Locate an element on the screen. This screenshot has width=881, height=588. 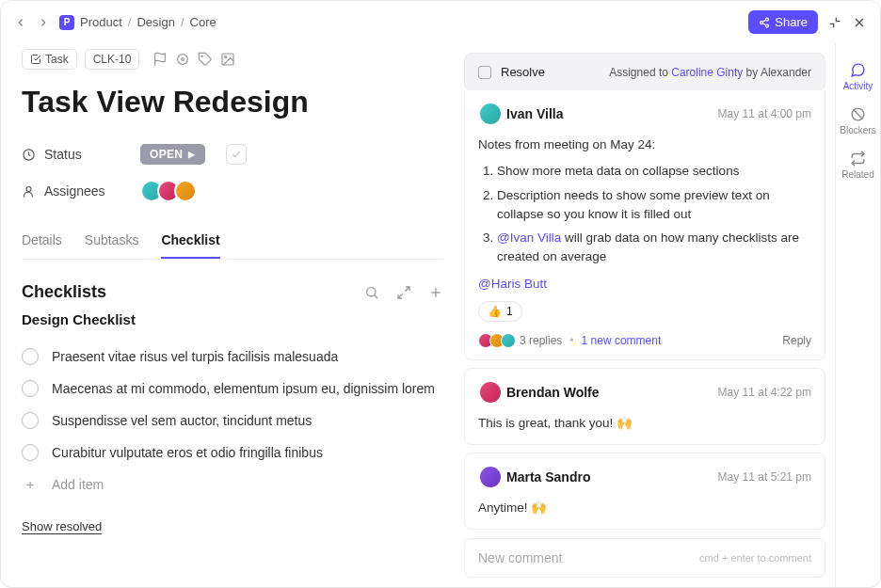
list-item: @Ivan Villa will grab data on how many c… is located at coordinates (654, 248).